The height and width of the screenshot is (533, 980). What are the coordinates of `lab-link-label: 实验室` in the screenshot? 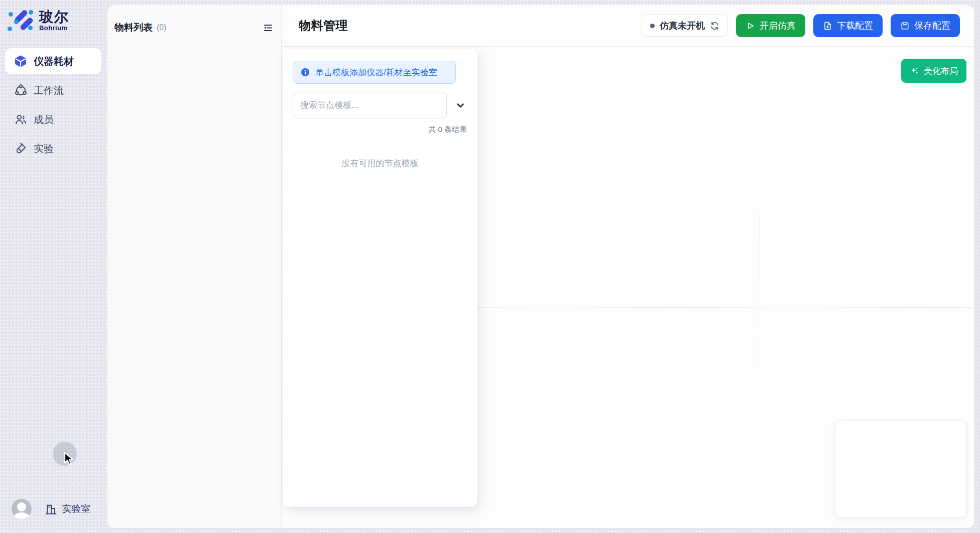 It's located at (76, 509).